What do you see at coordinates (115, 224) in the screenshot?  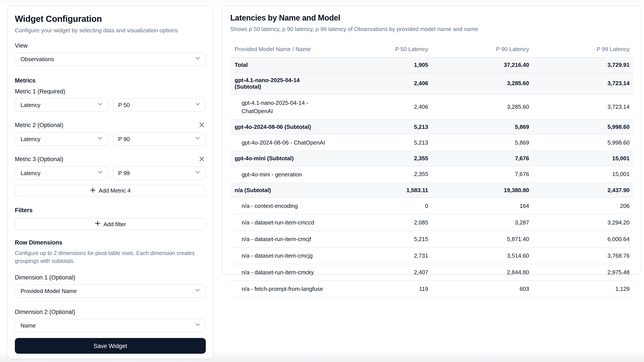 I see `add-filter-label: Add filter` at bounding box center [115, 224].